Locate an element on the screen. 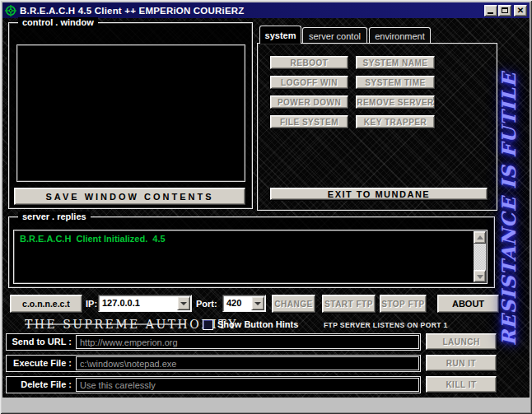 The width and height of the screenshot is (532, 414). about-button: ABOUT is located at coordinates (468, 304).